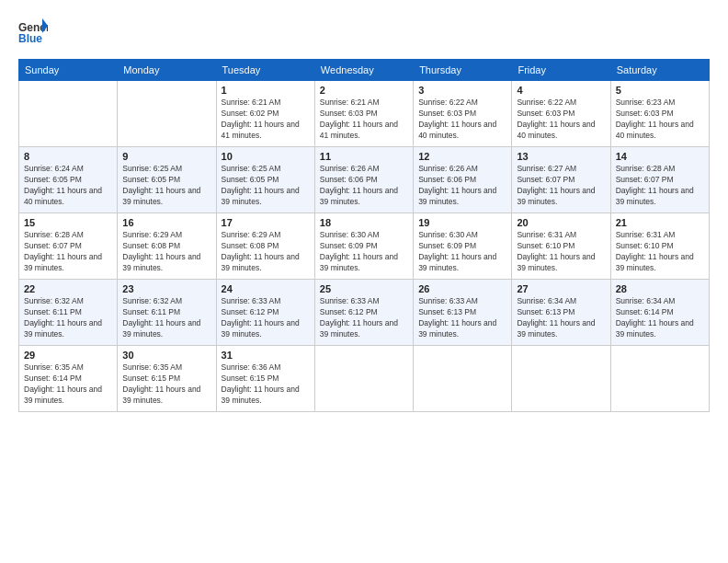 Image resolution: width=728 pixels, height=563 pixels. I want to click on day-info: Sunrise: 6:24 AMSunset: 6:05 PMDaylight:…, so click(68, 186).